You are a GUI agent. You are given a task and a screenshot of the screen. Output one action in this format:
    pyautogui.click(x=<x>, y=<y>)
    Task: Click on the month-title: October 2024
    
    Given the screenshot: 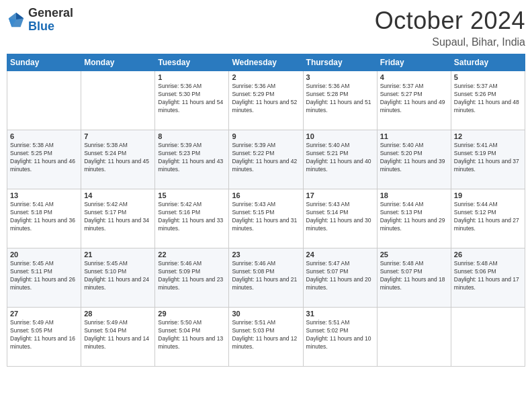 What is the action you would take?
    pyautogui.click(x=450, y=21)
    